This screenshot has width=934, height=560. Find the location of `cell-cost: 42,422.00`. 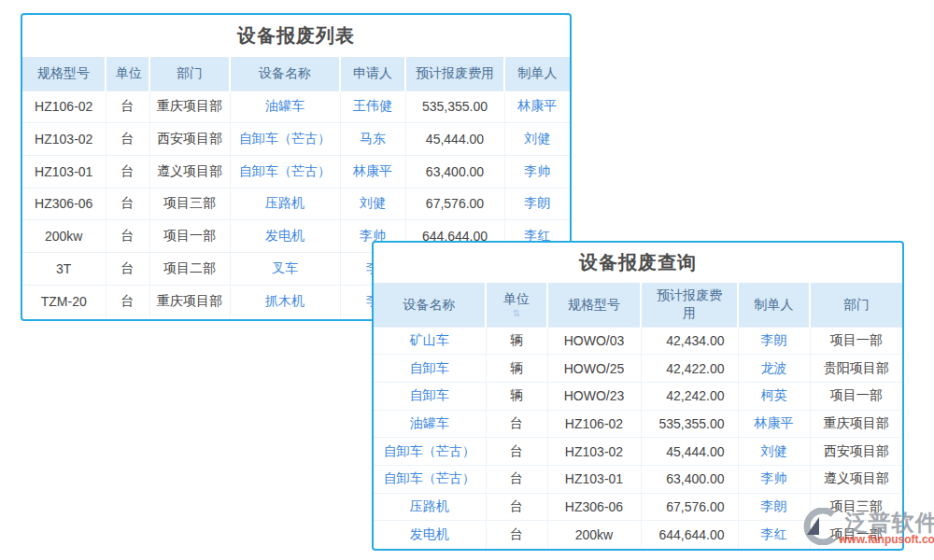

cell-cost: 42,422.00 is located at coordinates (689, 369).